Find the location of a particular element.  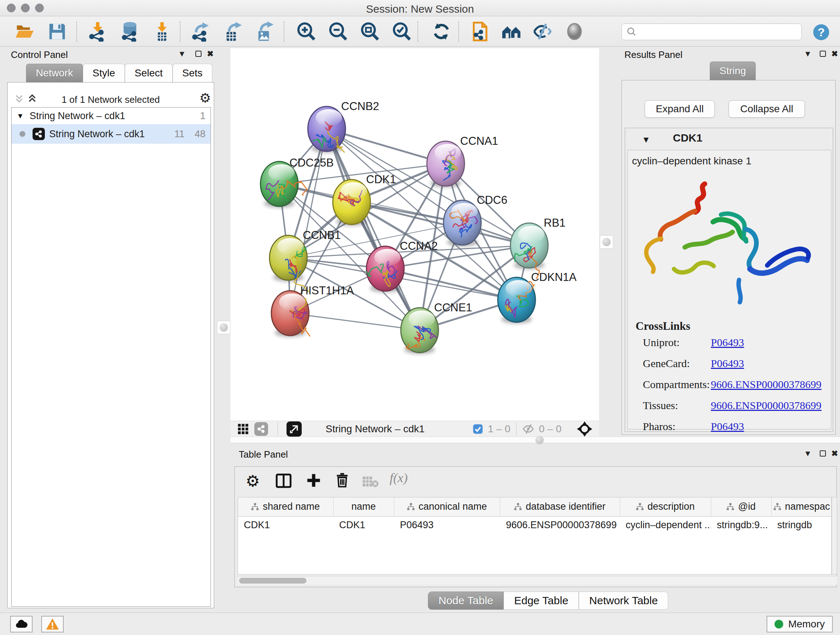

table-row: CDK1CDK1P064939606.ENSP00000378699cyclin… is located at coordinates (535, 525).